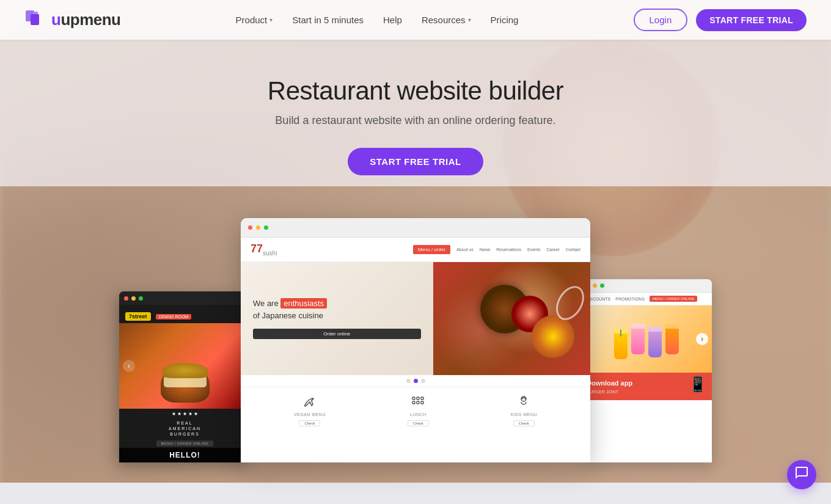 This screenshot has width=831, height=504. Describe the element at coordinates (431, 249) in the screenshot. I see `sushi-menu-order-btn: Menu / order` at that location.